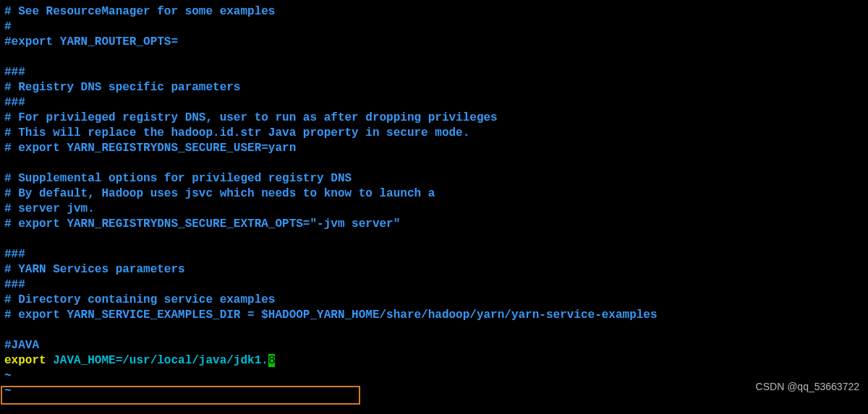 This screenshot has height=414, width=868. What do you see at coordinates (434, 194) in the screenshot?
I see `code-line: # By default, Hadoop uses jsvc which nee…` at bounding box center [434, 194].